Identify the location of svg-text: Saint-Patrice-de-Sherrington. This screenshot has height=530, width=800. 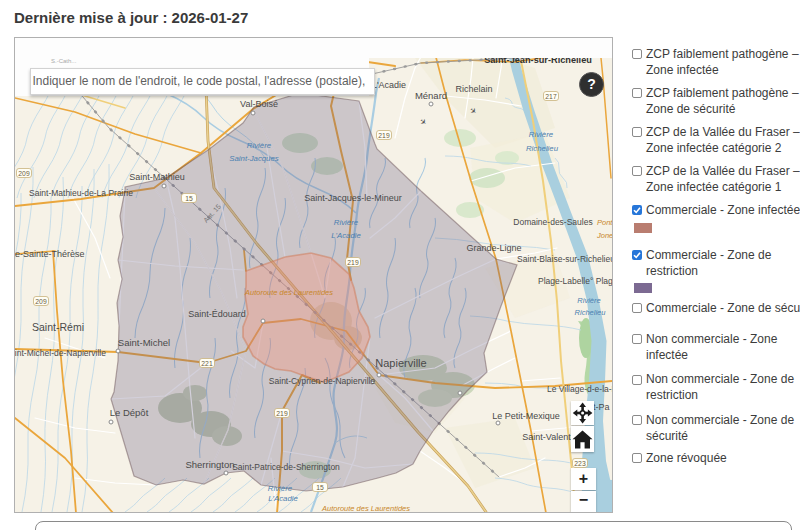
(286, 467).